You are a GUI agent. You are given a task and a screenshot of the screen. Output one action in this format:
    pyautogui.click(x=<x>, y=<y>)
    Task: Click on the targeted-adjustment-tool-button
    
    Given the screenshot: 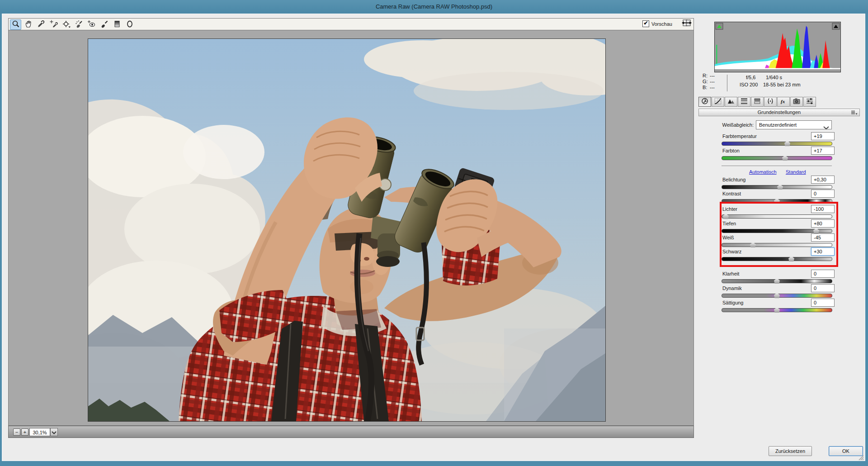 What is the action you would take?
    pyautogui.click(x=66, y=24)
    